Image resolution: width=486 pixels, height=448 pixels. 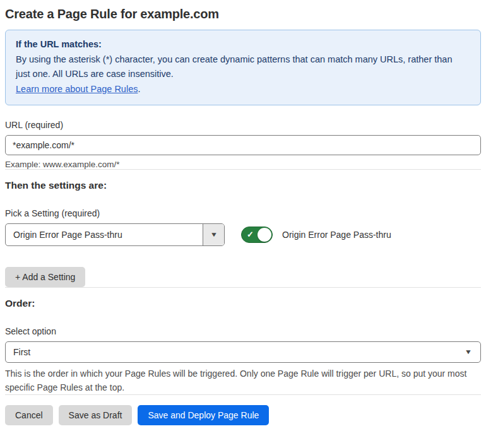 I want to click on footer-actions: Cancel Save as Draft Save and Deploy Pag…, so click(x=243, y=415).